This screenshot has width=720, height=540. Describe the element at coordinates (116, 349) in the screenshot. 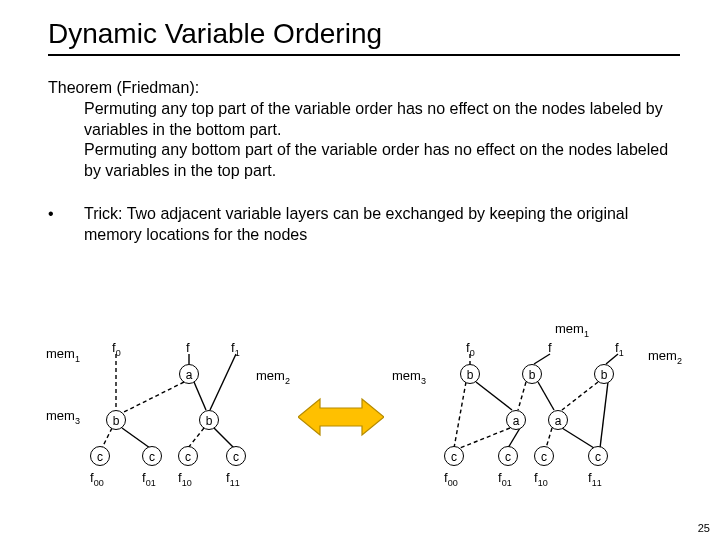

I see `left-f0-label: f0` at that location.